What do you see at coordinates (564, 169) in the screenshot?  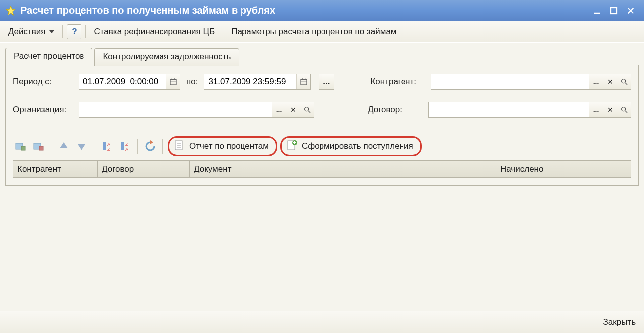 I see `col-accrued: Начислено` at bounding box center [564, 169].